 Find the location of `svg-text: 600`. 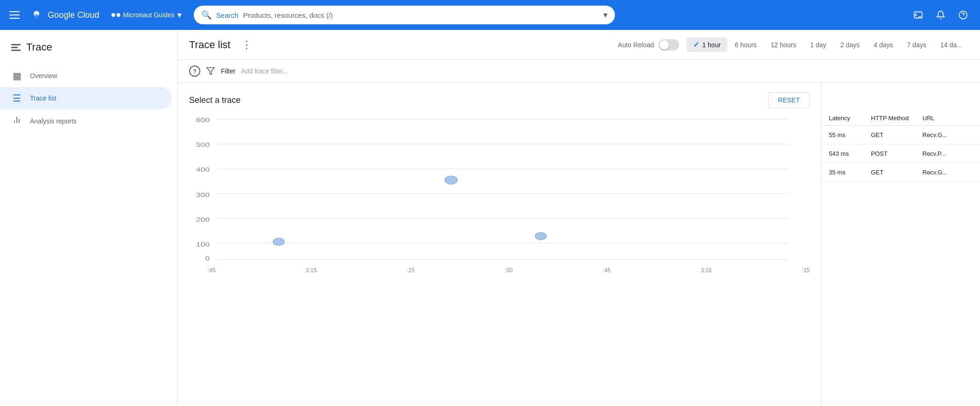

svg-text: 600 is located at coordinates (203, 120).